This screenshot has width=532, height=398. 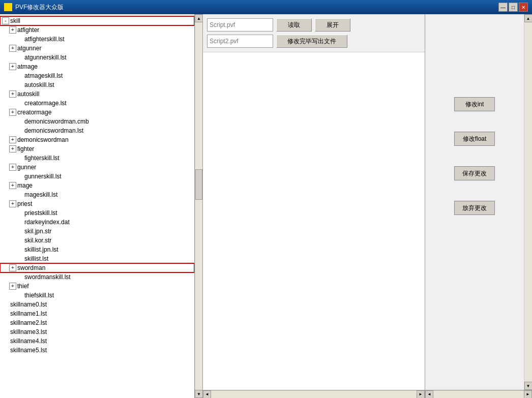 I want to click on tree-label-skil.kor.str: skil.kor.str, so click(x=38, y=240).